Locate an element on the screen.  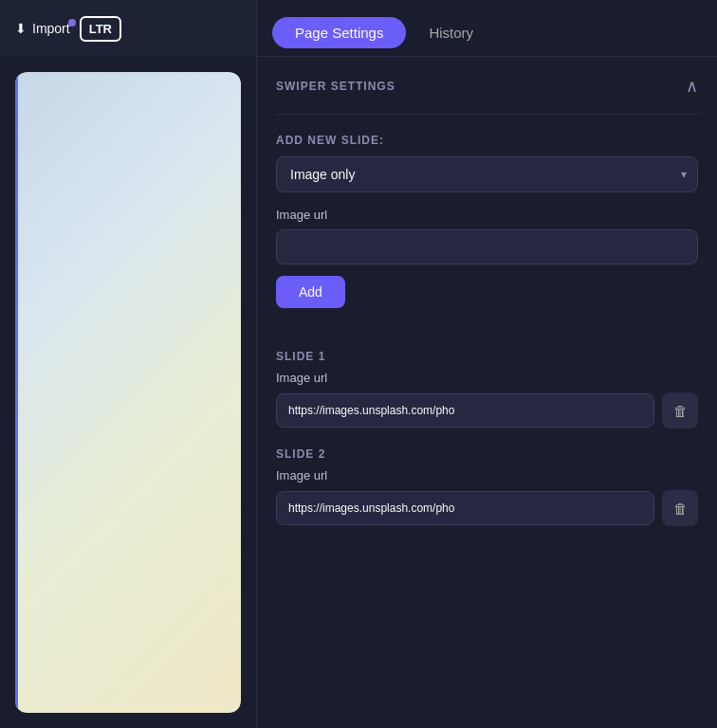
sidebar-toolbar: ⬇ Import LTR is located at coordinates (128, 28).